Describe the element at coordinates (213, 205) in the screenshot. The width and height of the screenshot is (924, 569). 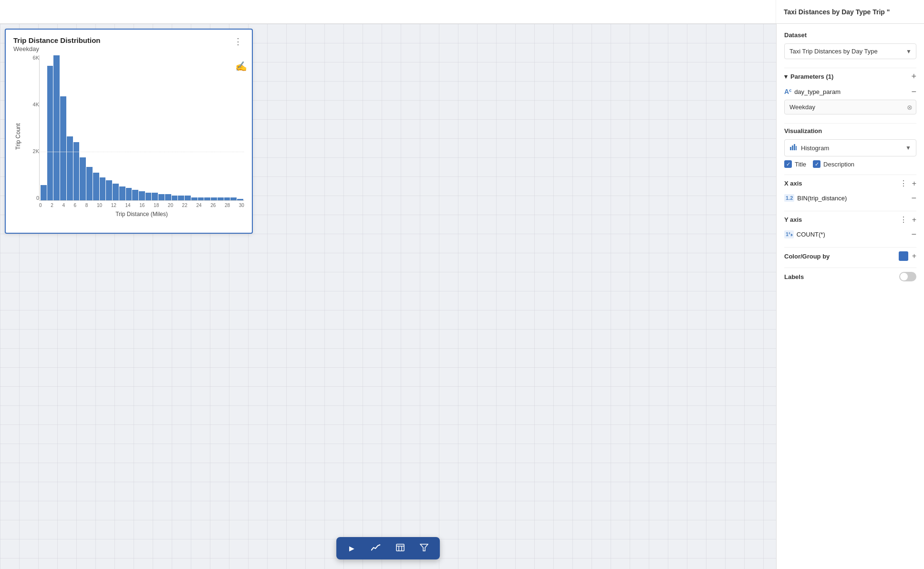
I see `x-tick-26: 26` at that location.